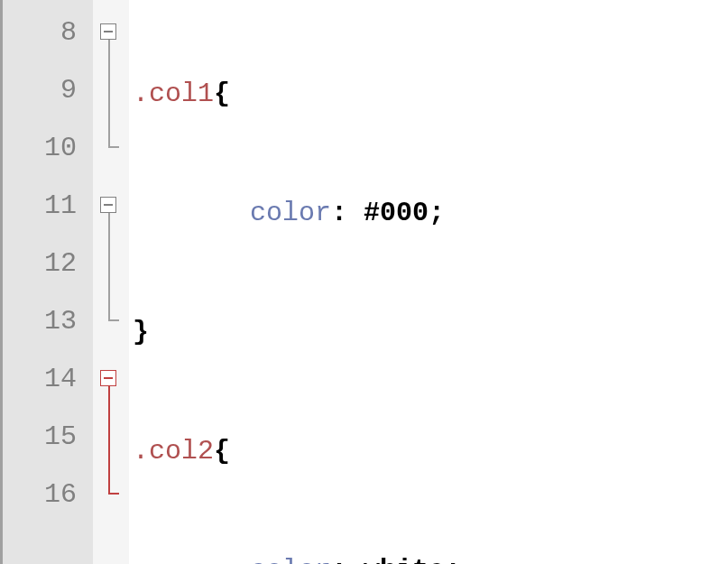  I want to click on line-number: 13, so click(48, 321).